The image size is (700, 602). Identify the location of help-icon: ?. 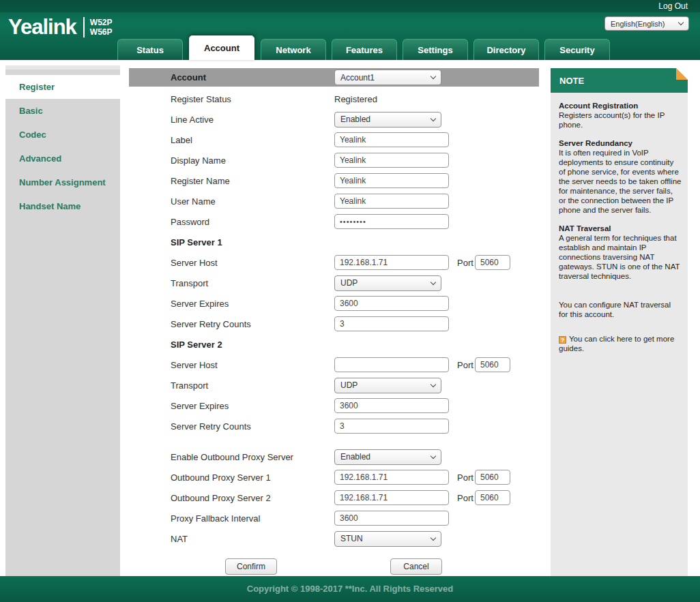
(562, 340).